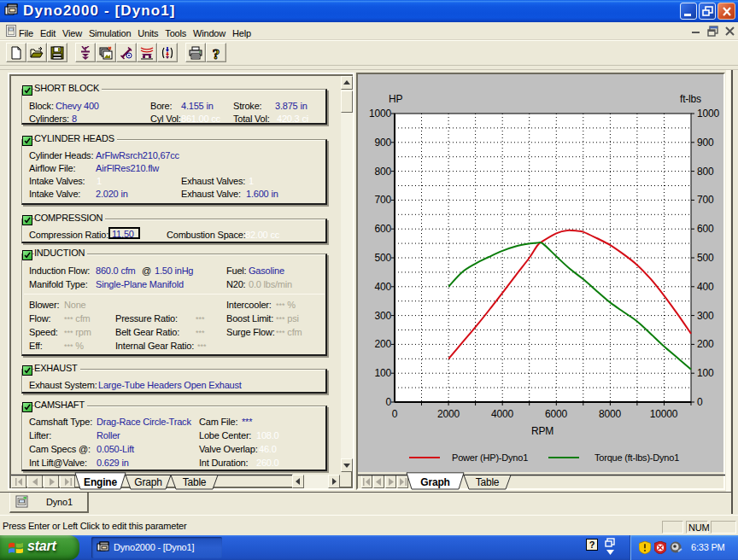 The height and width of the screenshot is (560, 738). I want to click on svg-text: Graph, so click(435, 482).